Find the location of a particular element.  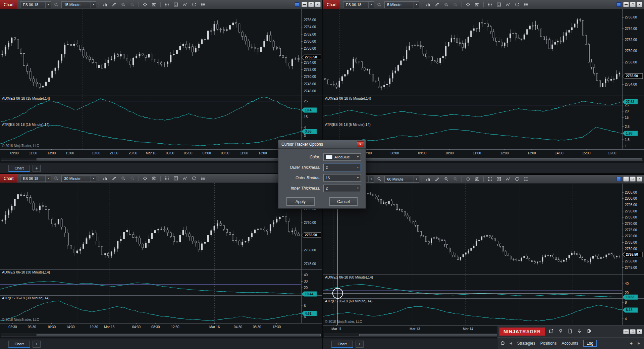

scrollbar-thumb is located at coordinates (501, 159).